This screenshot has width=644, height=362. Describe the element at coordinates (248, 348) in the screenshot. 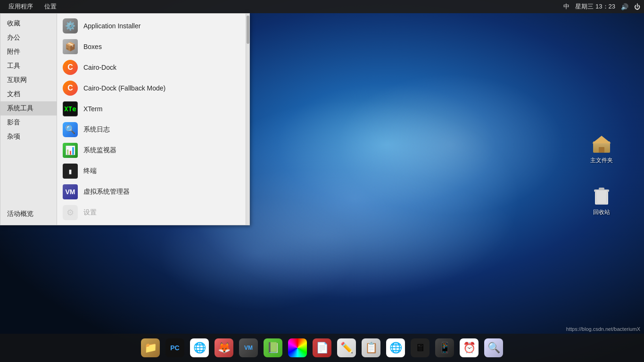

I see `dock-icon-vmware: VM` at that location.